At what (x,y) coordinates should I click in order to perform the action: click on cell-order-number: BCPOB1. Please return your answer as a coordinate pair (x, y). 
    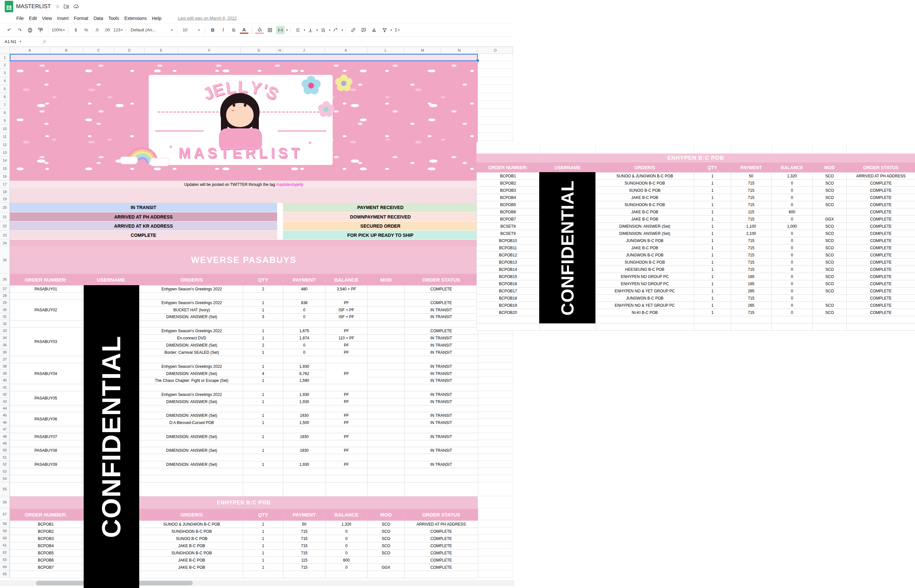
    Looking at the image, I should click on (46, 525).